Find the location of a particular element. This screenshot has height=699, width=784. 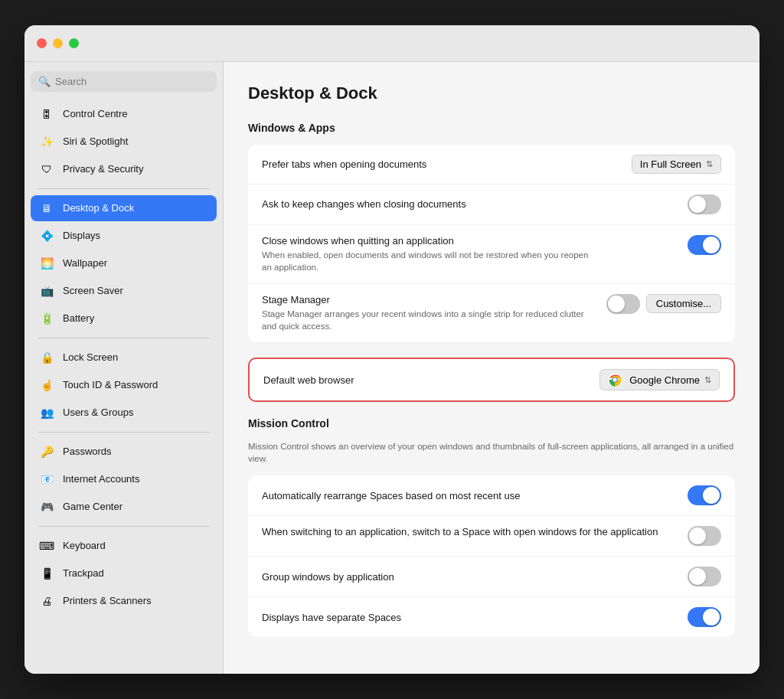

control-centre-icon: 🎛 is located at coordinates (47, 114).